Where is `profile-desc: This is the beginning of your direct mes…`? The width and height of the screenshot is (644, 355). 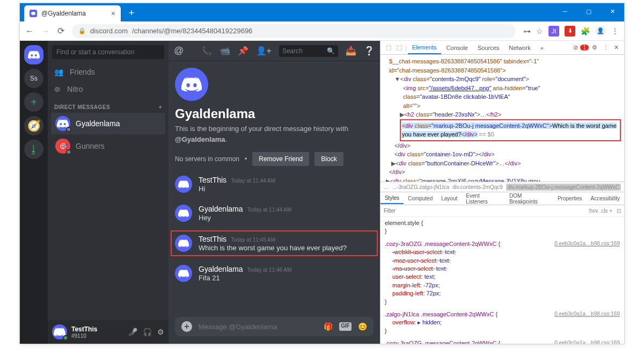
profile-desc: This is the beginning of your direct mes… is located at coordinates (274, 134).